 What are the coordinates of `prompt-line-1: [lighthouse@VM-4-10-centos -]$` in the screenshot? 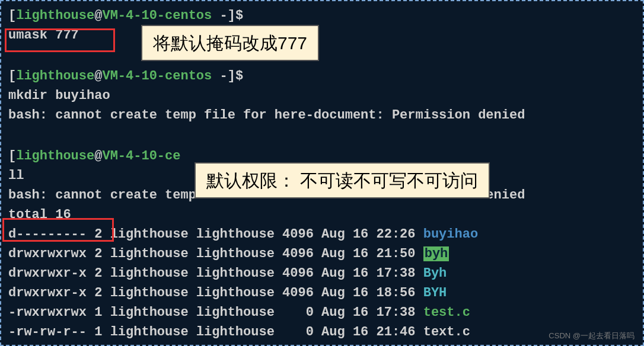 It's located at (322, 15).